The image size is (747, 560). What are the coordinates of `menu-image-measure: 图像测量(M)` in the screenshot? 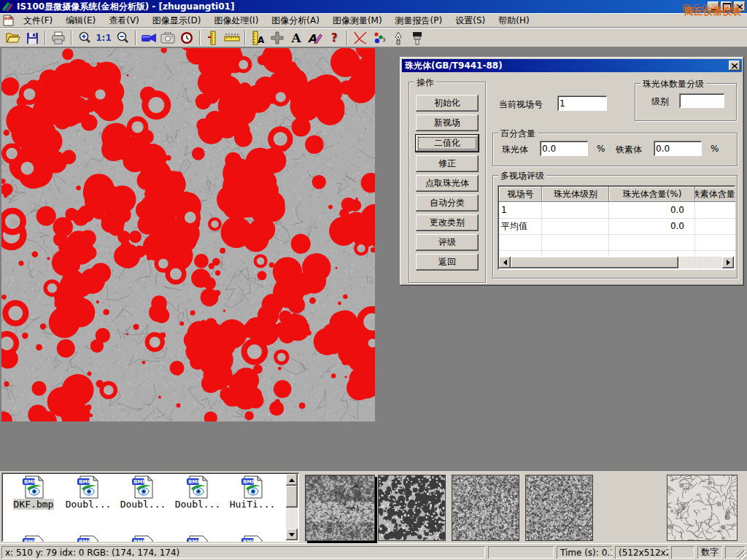 It's located at (357, 20).